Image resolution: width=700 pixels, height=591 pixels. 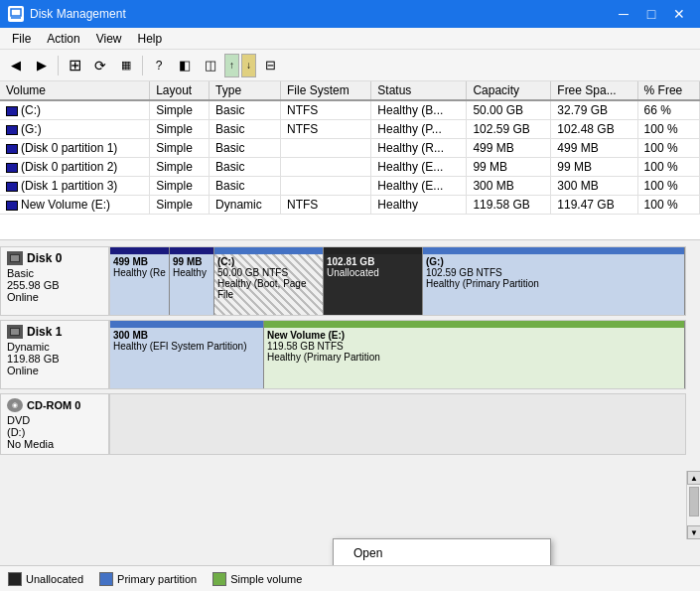 What do you see at coordinates (55, 424) in the screenshot?
I see `cdrom-label: ◉ CD-ROM 0 DVD (D:) No Media` at bounding box center [55, 424].